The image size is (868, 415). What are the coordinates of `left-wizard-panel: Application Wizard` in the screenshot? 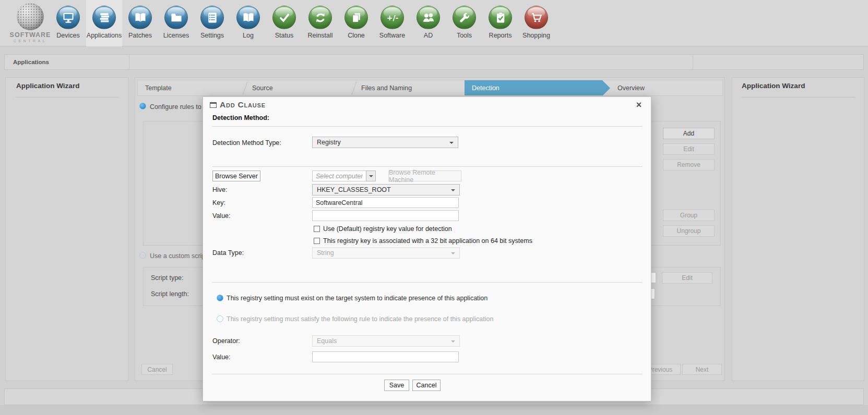 It's located at (67, 229).